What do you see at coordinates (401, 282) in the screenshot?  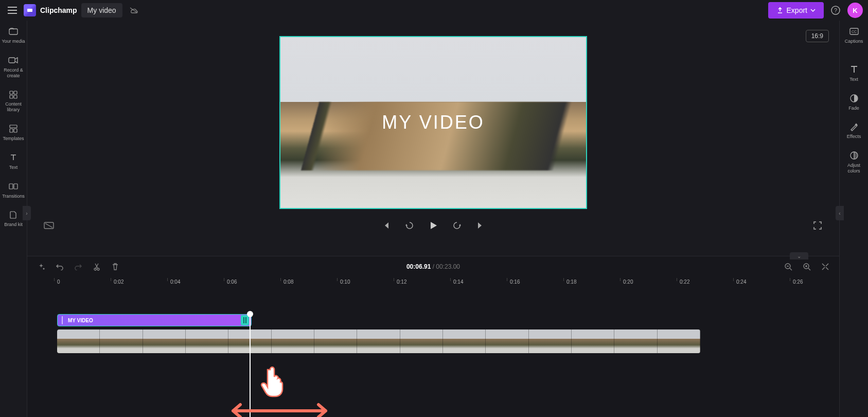 I see `ruler-tick: 0:12` at bounding box center [401, 282].